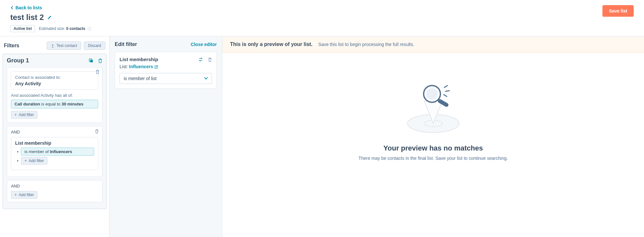  Describe the element at coordinates (100, 60) in the screenshot. I see `delete-group-icon` at that location.